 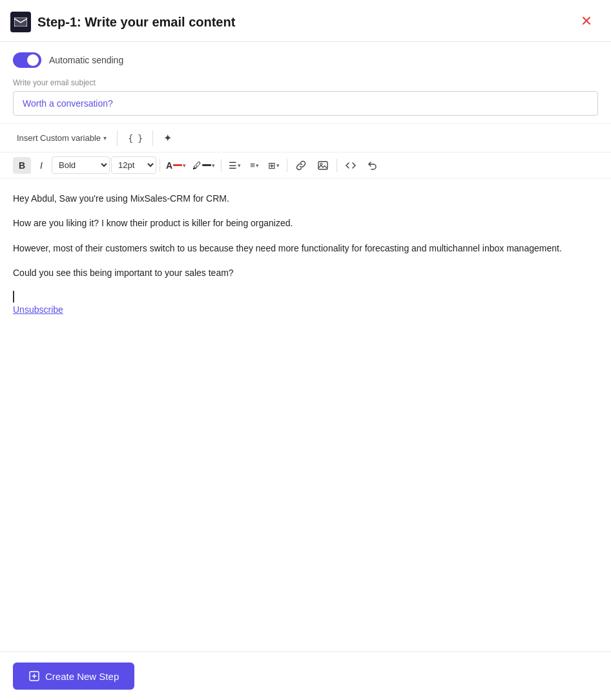 I want to click on braces-button: { }, so click(x=135, y=138).